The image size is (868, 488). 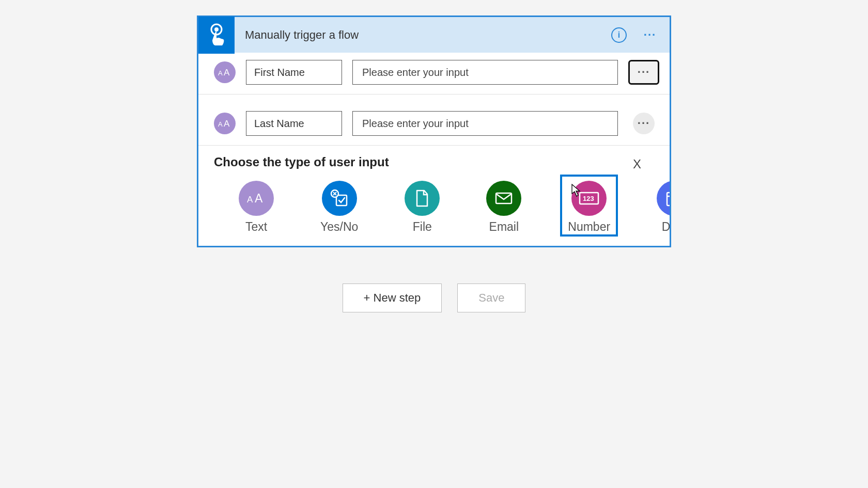 I want to click on type-option-email: Email, so click(x=504, y=206).